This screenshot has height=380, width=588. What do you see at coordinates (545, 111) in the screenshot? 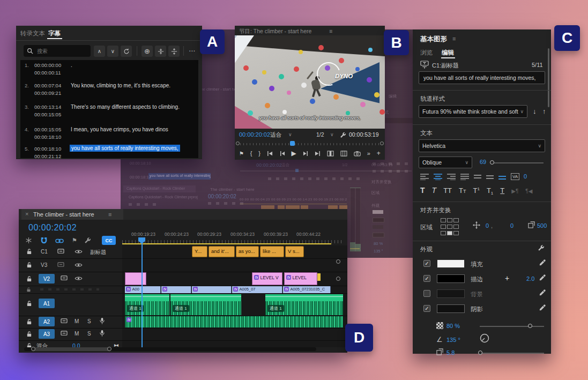
I see `upload-style-button: ↑` at bounding box center [545, 111].